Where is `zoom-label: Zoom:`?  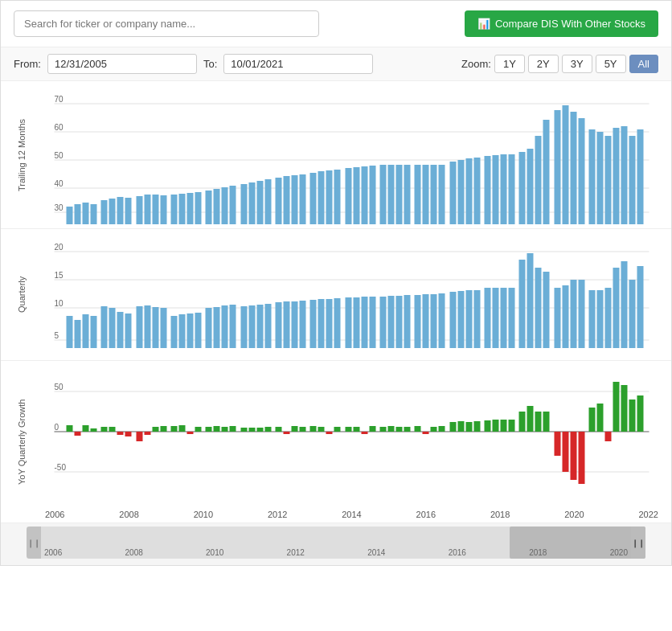
zoom-label: Zoom: is located at coordinates (476, 64).